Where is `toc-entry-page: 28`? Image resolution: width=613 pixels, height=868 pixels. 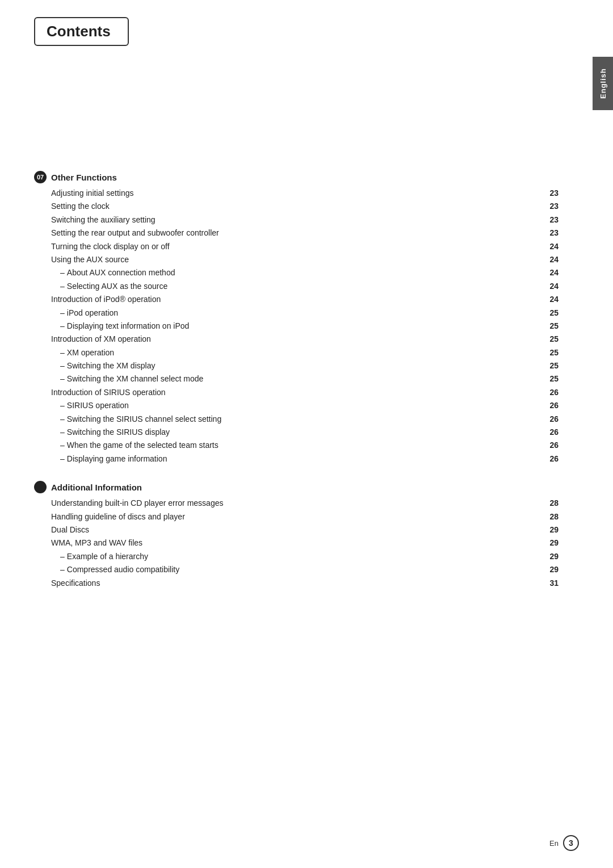 toc-entry-page: 28 is located at coordinates (554, 503).